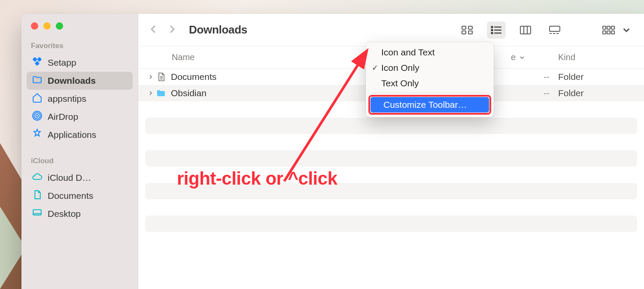 The height and width of the screenshot is (289, 644). What do you see at coordinates (37, 178) in the screenshot?
I see `cloud-icon` at bounding box center [37, 178].